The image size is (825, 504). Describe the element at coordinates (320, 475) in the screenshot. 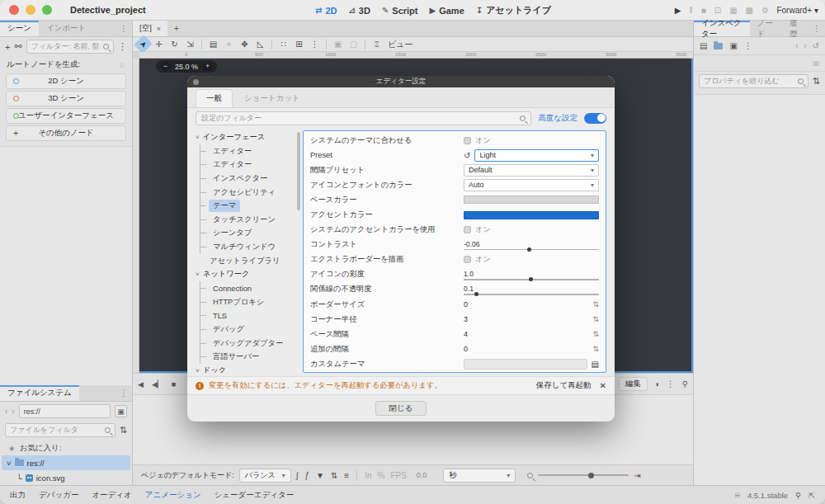

I see `filter-tracks-icon: ▼` at that location.